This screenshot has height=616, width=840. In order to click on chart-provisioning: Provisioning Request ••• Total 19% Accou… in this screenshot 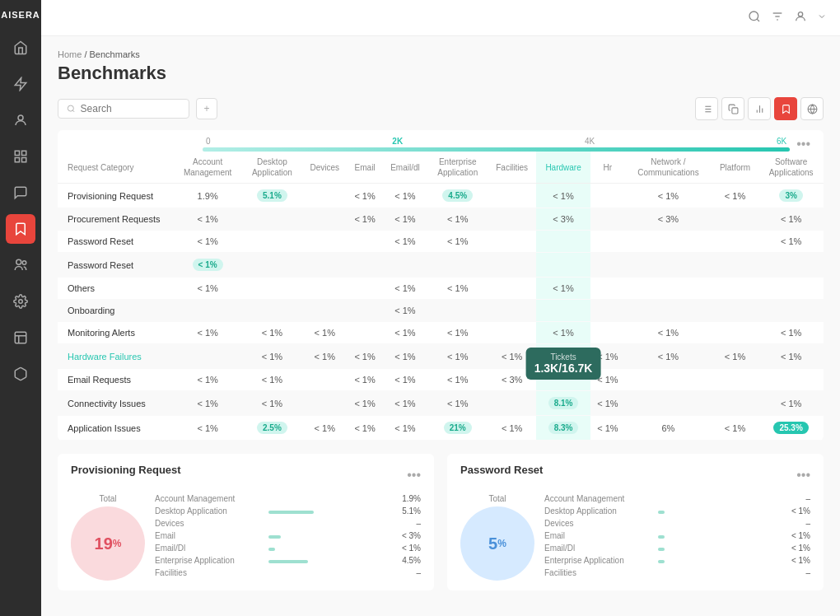, I will do `click(245, 522)`.